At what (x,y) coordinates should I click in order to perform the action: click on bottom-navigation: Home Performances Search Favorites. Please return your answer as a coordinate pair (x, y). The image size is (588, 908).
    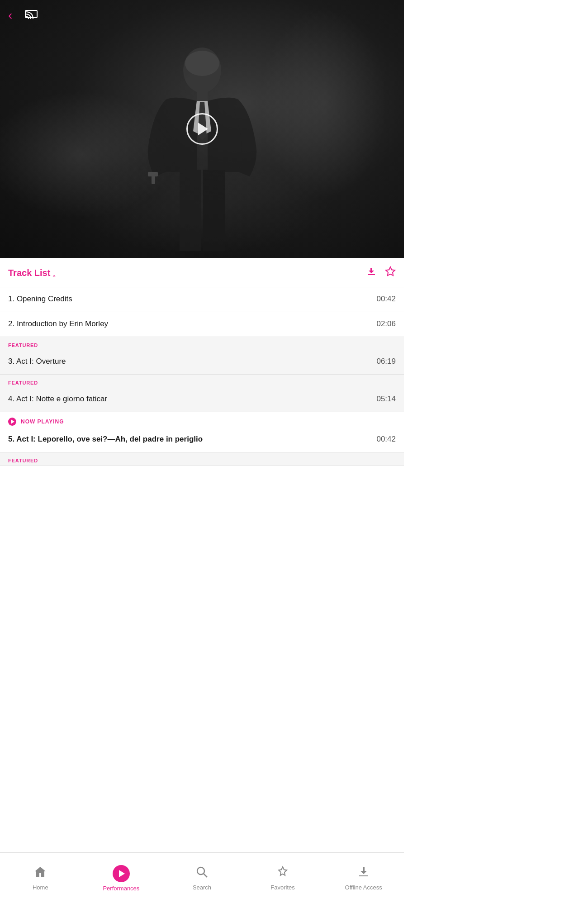
    Looking at the image, I should click on (202, 880).